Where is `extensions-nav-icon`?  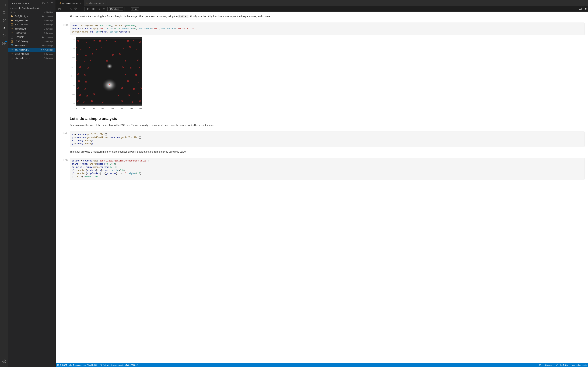 extensions-nav-icon is located at coordinates (4, 43).